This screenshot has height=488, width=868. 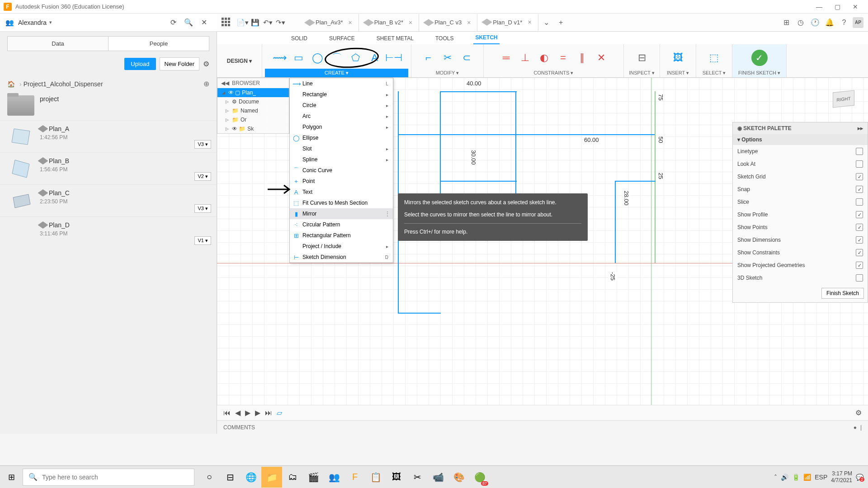 What do you see at coordinates (189, 23) in the screenshot?
I see `search-icon: 🔍` at bounding box center [189, 23].